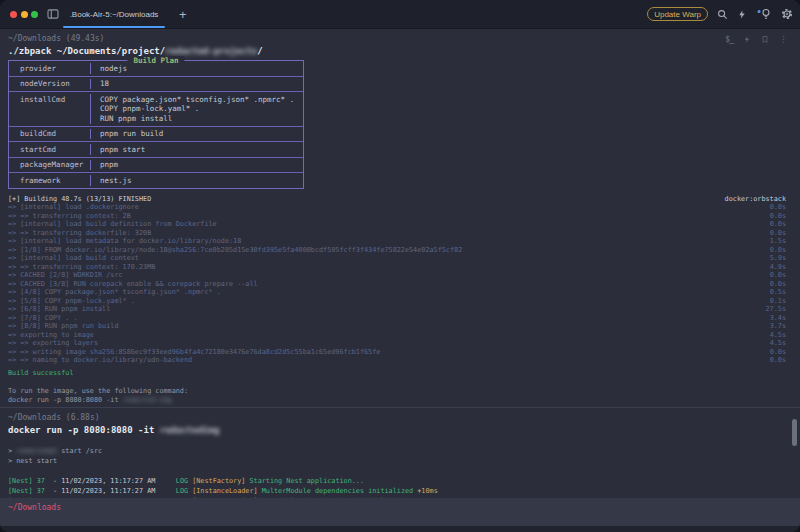 This screenshot has width=800, height=532. I want to click on docker-log-line: => [internal] load .dockerignore 0.0s, so click(397, 208).